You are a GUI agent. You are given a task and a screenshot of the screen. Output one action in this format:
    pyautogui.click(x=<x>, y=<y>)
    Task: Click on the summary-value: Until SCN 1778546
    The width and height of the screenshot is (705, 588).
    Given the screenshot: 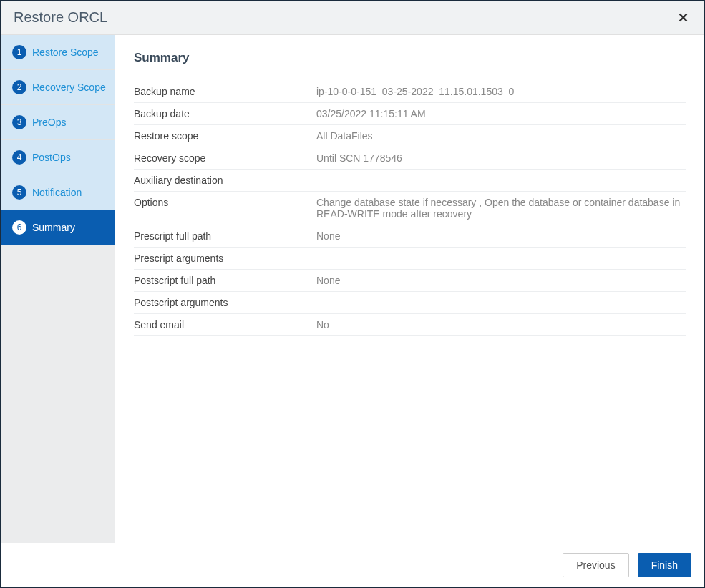 What is the action you would take?
    pyautogui.click(x=501, y=159)
    